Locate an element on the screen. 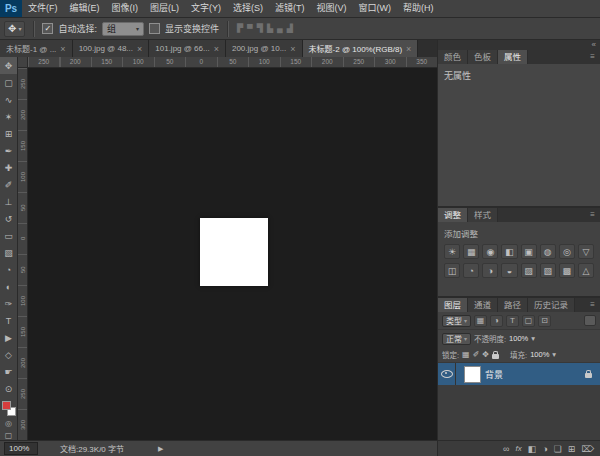 This screenshot has height=456, width=600. quick-selection-tool: ✶ is located at coordinates (8, 116).